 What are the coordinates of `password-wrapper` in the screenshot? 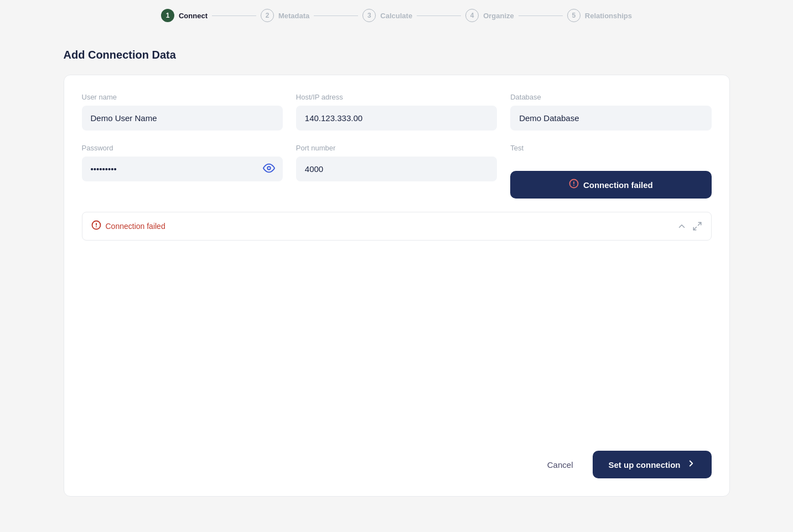 It's located at (183, 169).